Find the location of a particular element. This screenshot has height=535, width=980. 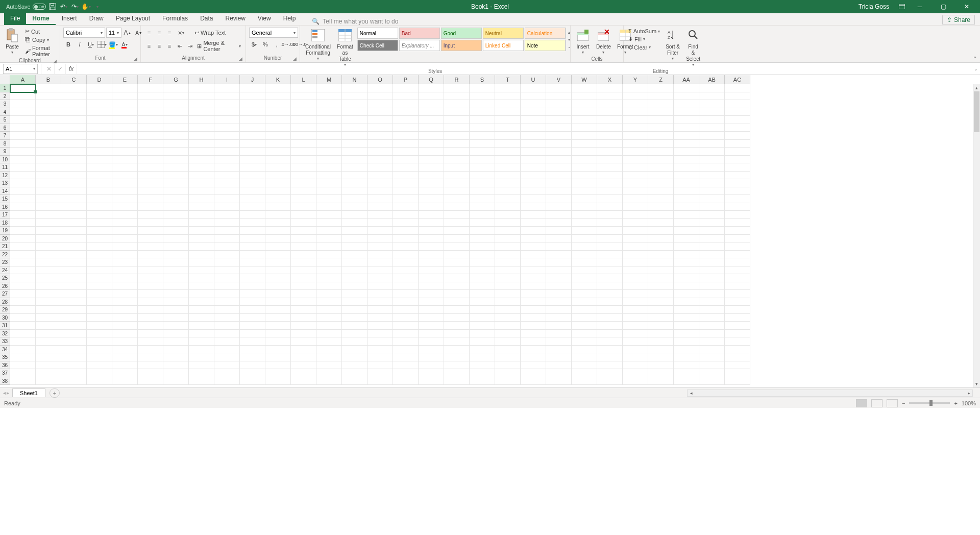

cell-X29 is located at coordinates (610, 310).